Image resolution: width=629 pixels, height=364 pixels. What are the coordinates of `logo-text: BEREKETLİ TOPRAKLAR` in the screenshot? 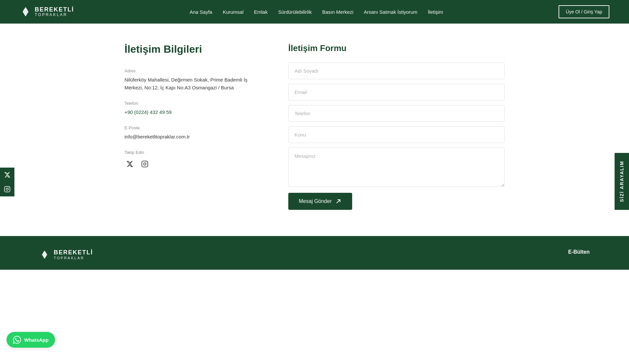 It's located at (54, 12).